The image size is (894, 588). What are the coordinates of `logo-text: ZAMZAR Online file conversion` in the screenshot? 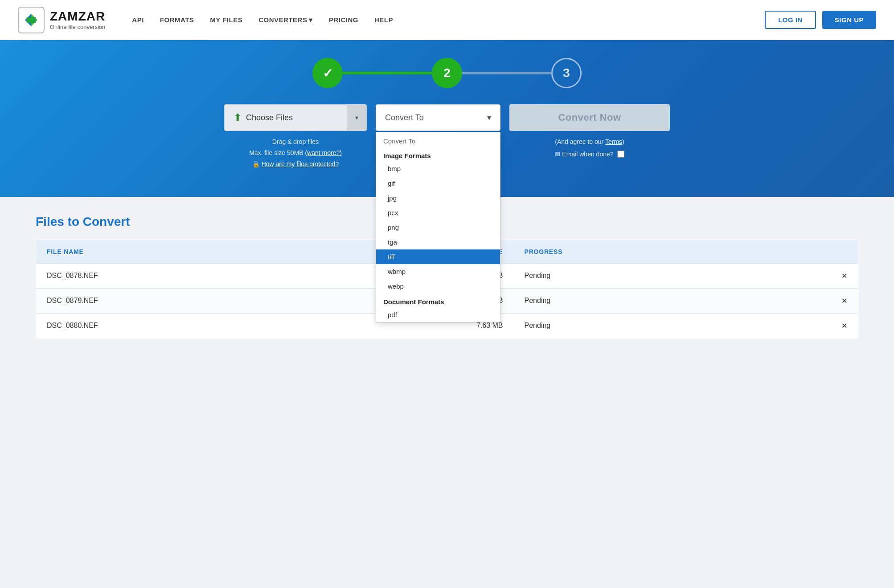 It's located at (78, 20).